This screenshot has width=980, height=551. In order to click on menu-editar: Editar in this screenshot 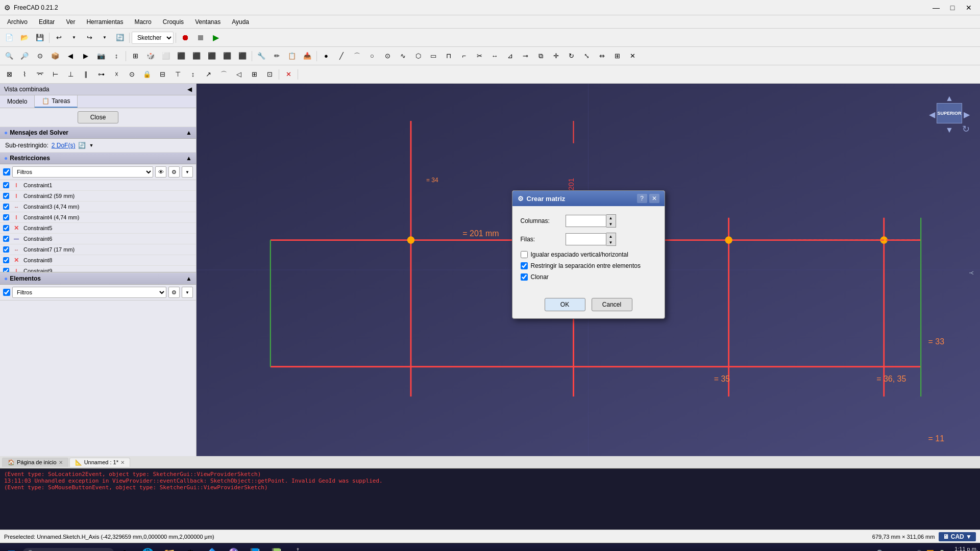, I will do `click(47, 22)`.